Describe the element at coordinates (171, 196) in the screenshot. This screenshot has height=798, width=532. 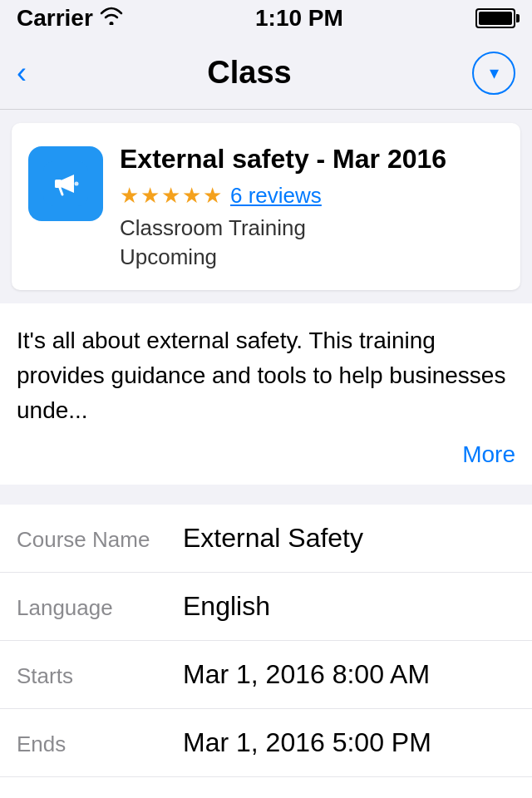
I see `star-3: ★` at that location.